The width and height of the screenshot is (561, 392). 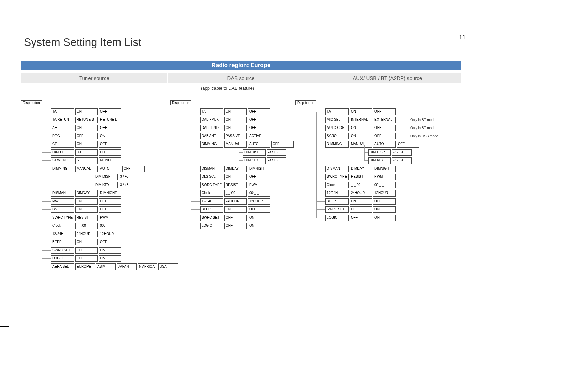 What do you see at coordinates (247, 136) in the screenshot?
I see `setting-row: DAB ANTPASSIVEACTIVE` at bounding box center [247, 136].